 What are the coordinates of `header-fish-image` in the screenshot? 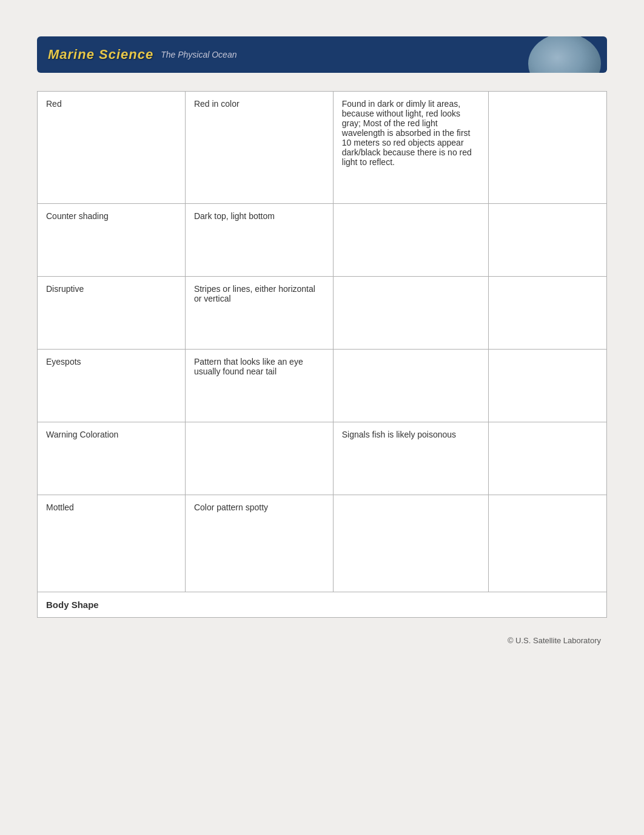 It's located at (565, 55).